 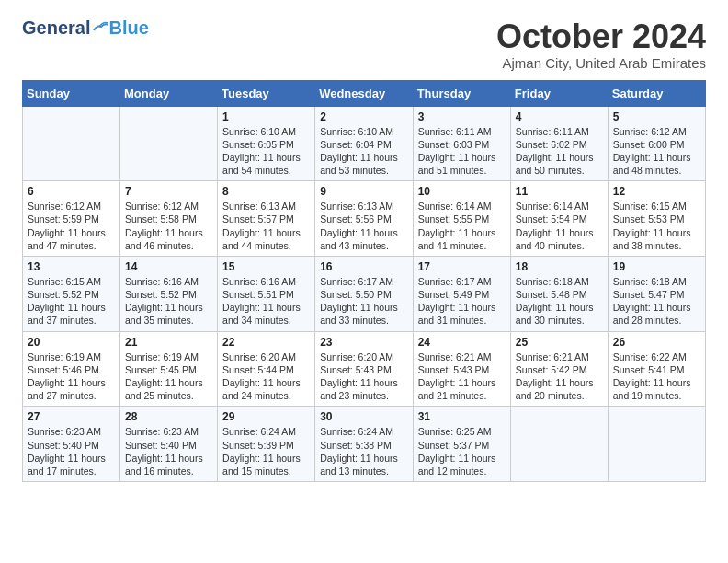 I want to click on weekday-friday: Friday, so click(x=559, y=93).